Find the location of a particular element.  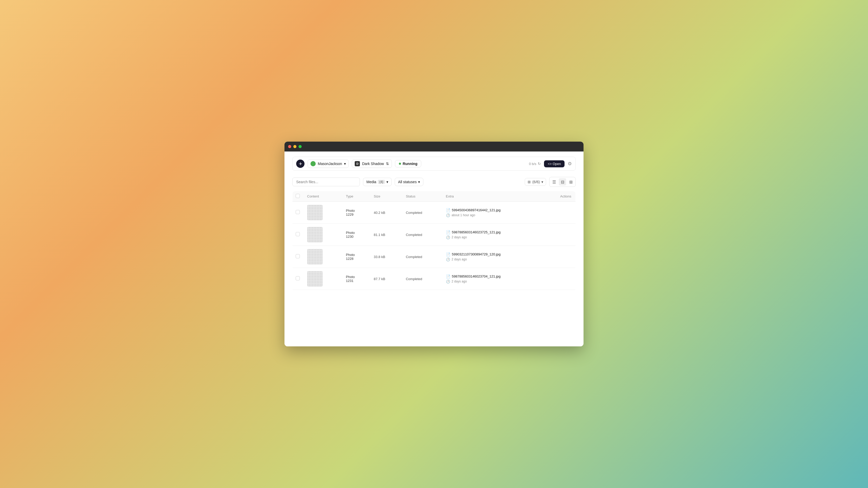

status-cell-1: Completed is located at coordinates (422, 235).